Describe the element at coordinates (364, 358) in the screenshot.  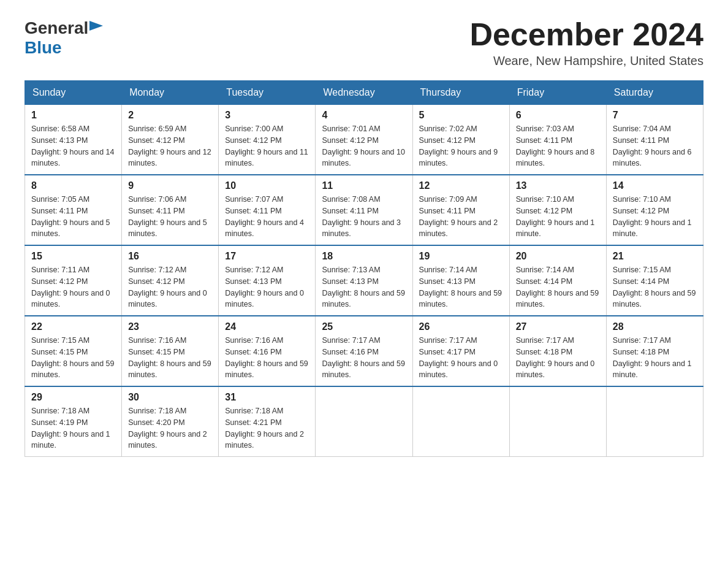
I see `day-info: Sunrise: 7:17 AMSunset: 4:16 PMDaylight:…` at that location.